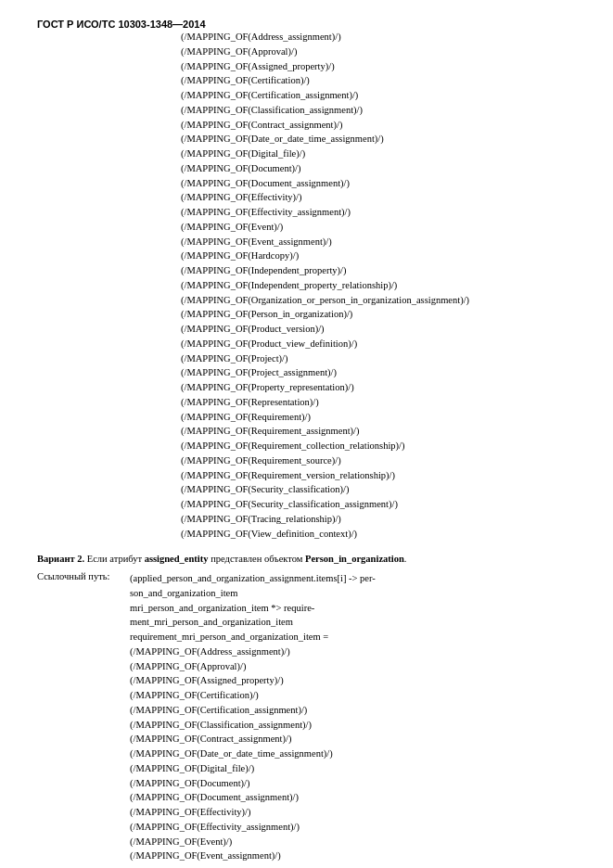 This screenshot has width=613, height=868. I want to click on mapping-line: (/MAPPING_OF(Address_assignment)/), so click(378, 37).